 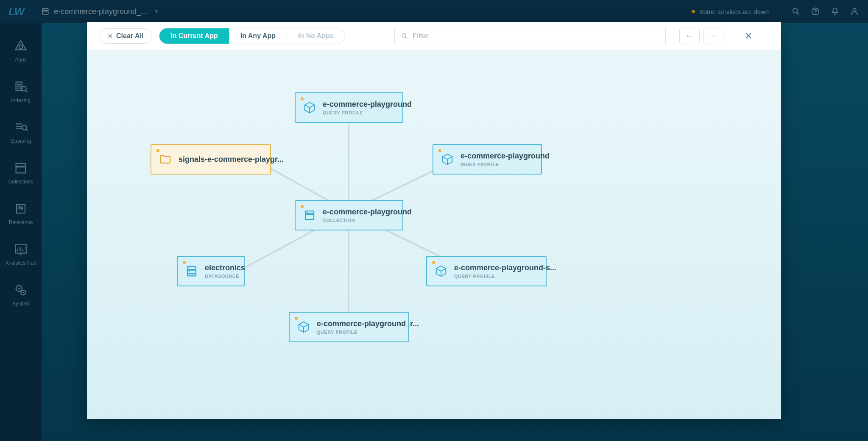 I want to click on forward-button: →, so click(x=713, y=36).